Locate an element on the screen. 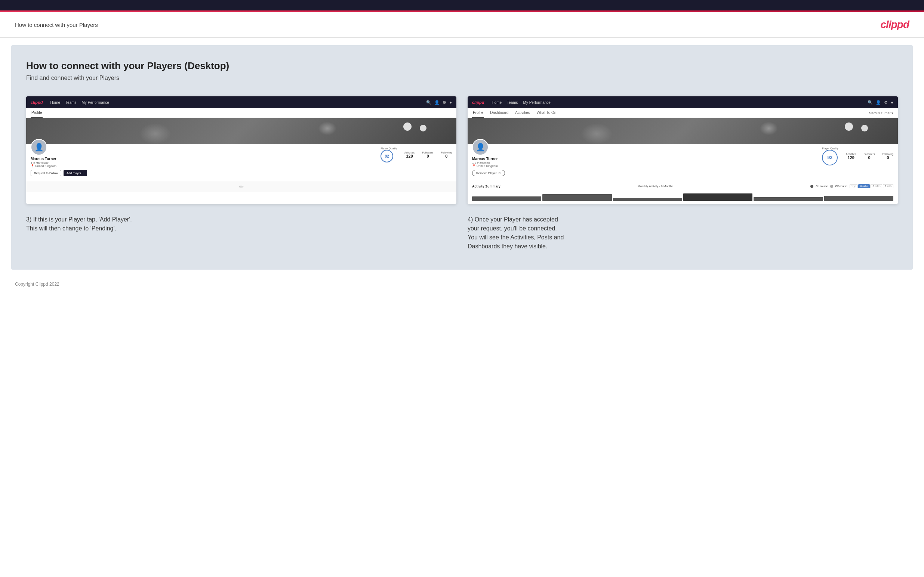 This screenshot has width=924, height=577. remove-player-label: Remove Player is located at coordinates (486, 173).